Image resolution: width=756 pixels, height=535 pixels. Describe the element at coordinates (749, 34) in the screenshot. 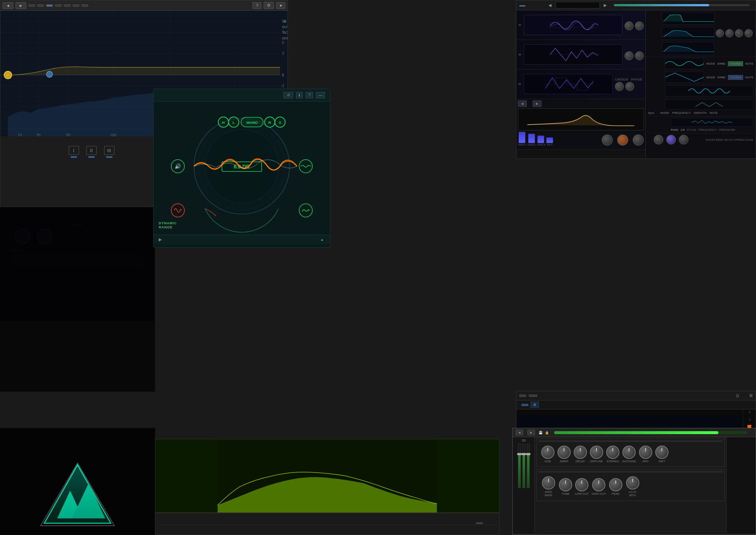

I see `env-decay-group` at that location.